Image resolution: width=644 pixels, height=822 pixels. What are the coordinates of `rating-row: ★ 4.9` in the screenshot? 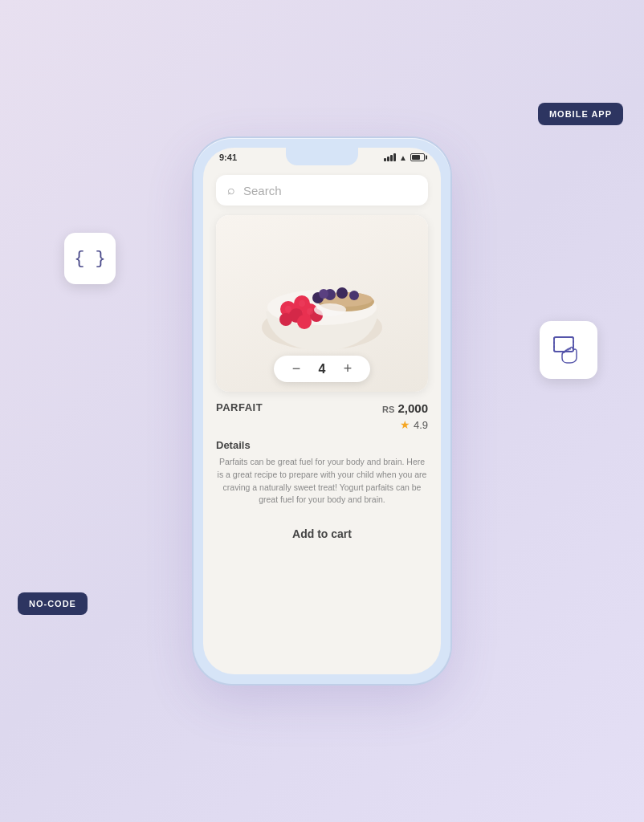 It's located at (322, 427).